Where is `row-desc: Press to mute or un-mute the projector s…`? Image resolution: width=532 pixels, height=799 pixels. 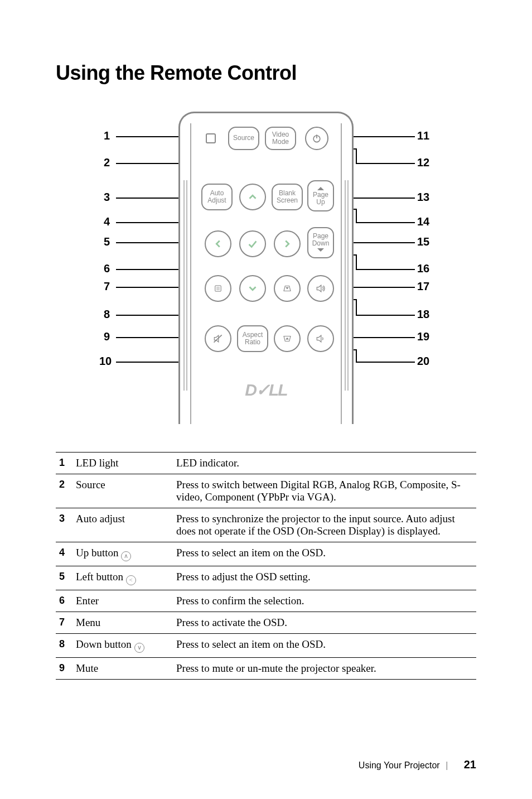
row-desc: Press to mute or un-mute the projector s… is located at coordinates (325, 668).